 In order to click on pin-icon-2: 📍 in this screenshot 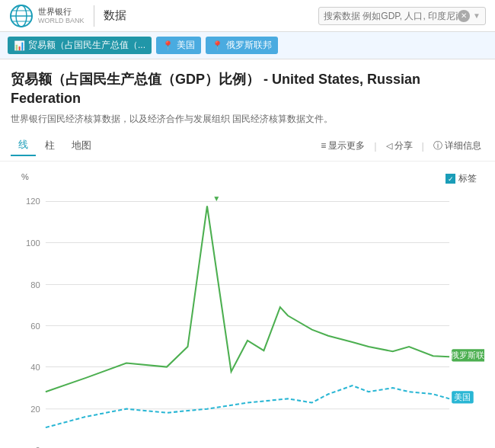, I will do `click(218, 46)`.